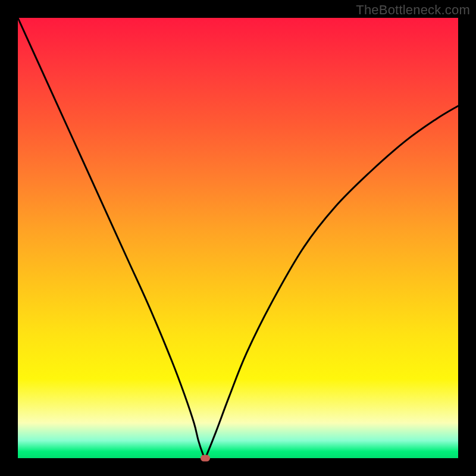  Describe the element at coordinates (413, 10) in the screenshot. I see `watermark-text: TheBottleneck.com` at that location.